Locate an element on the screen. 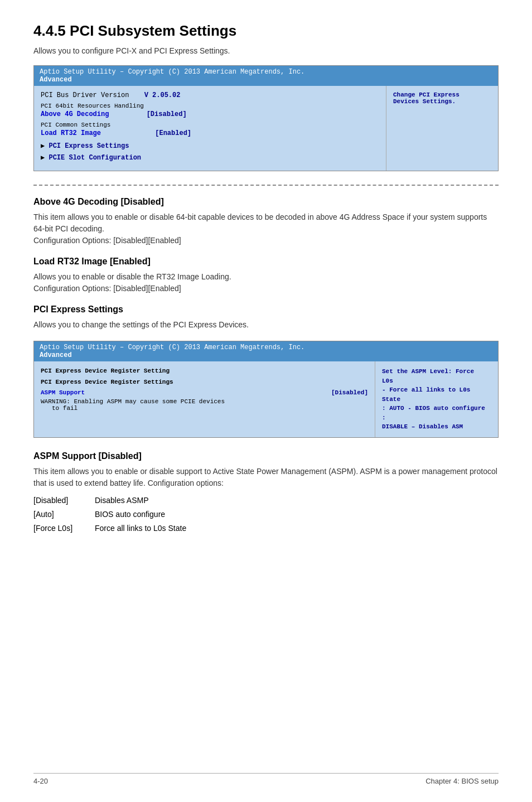 This screenshot has height=802, width=532. bios-pci-common-row: PCI Common Settings Load RT32 Image [Ena… is located at coordinates (210, 129).